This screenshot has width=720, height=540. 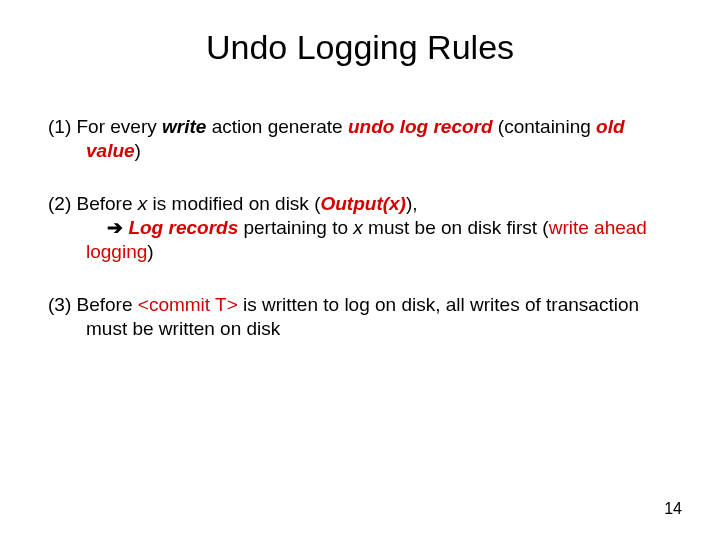 What do you see at coordinates (545, 126) in the screenshot?
I see `rule-1-t3: (containing` at bounding box center [545, 126].